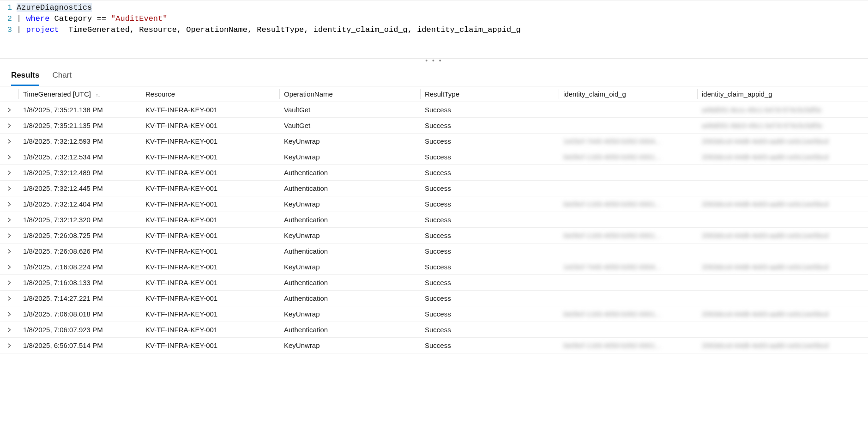 This screenshot has height=438, width=868. What do you see at coordinates (8, 8) in the screenshot?
I see `line-number: 1` at bounding box center [8, 8].